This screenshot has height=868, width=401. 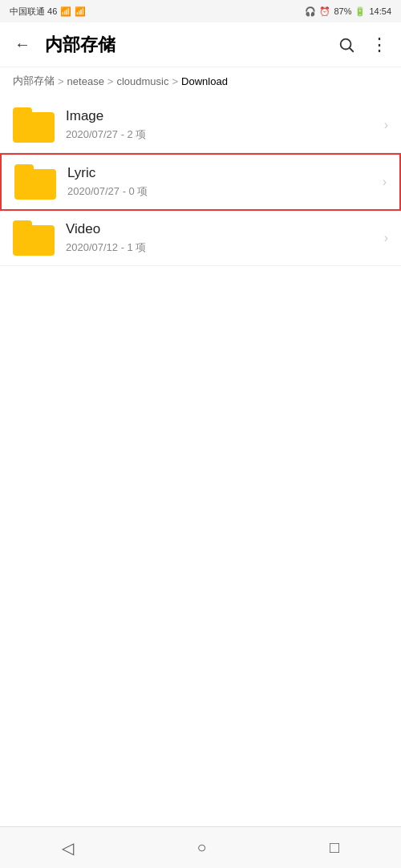 I want to click on wifi-icon: 📶, so click(x=80, y=11).